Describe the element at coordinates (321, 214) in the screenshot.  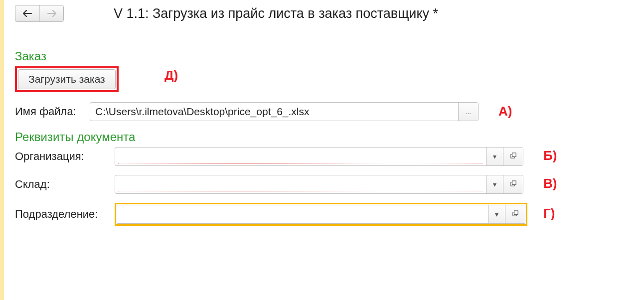
I see `department-input-group` at that location.